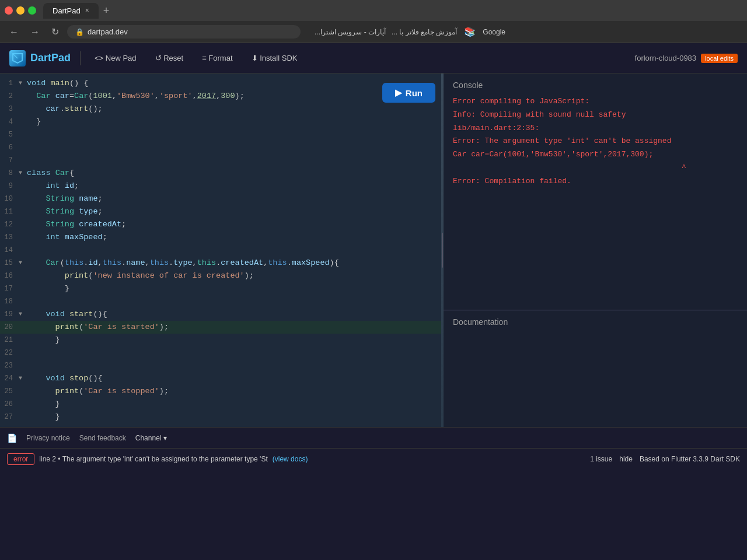  What do you see at coordinates (14, 32) in the screenshot?
I see `back-btn: ←` at bounding box center [14, 32].